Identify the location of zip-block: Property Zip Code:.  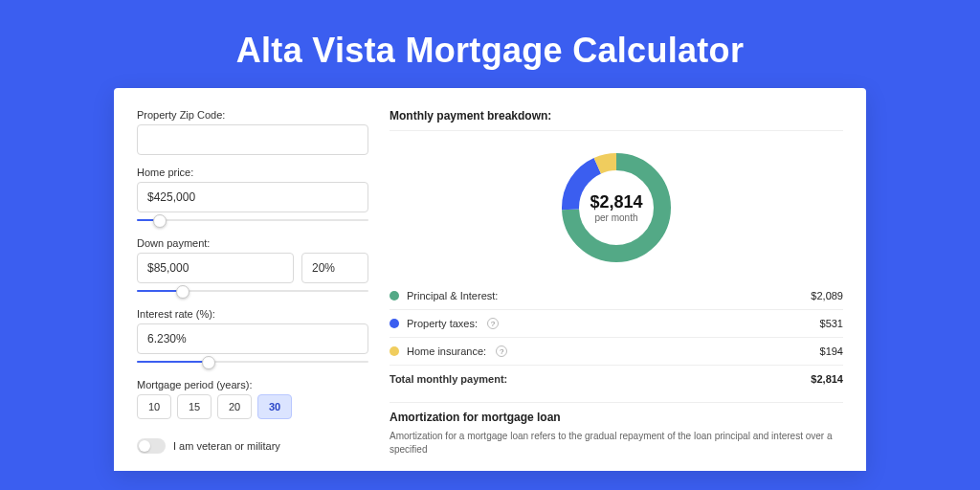
(253, 132).